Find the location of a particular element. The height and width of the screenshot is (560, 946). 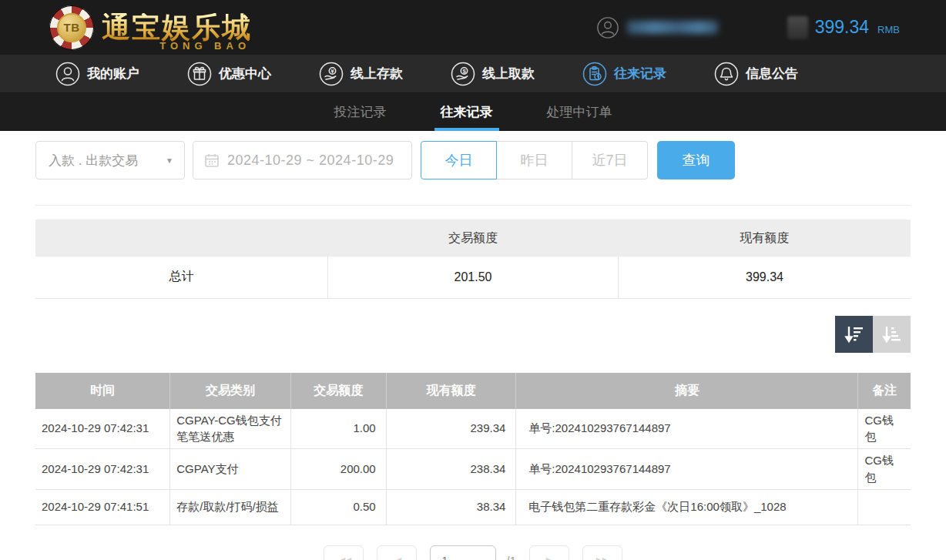

nav-item-deposit: ¥ 线上存款 is located at coordinates (361, 74).